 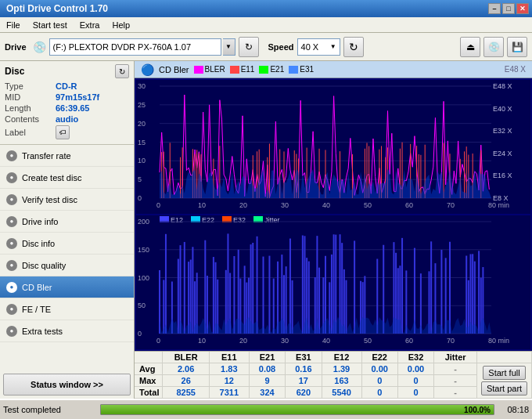 What do you see at coordinates (301, 69) in the screenshot?
I see `legend-e31: E31` at bounding box center [301, 69].